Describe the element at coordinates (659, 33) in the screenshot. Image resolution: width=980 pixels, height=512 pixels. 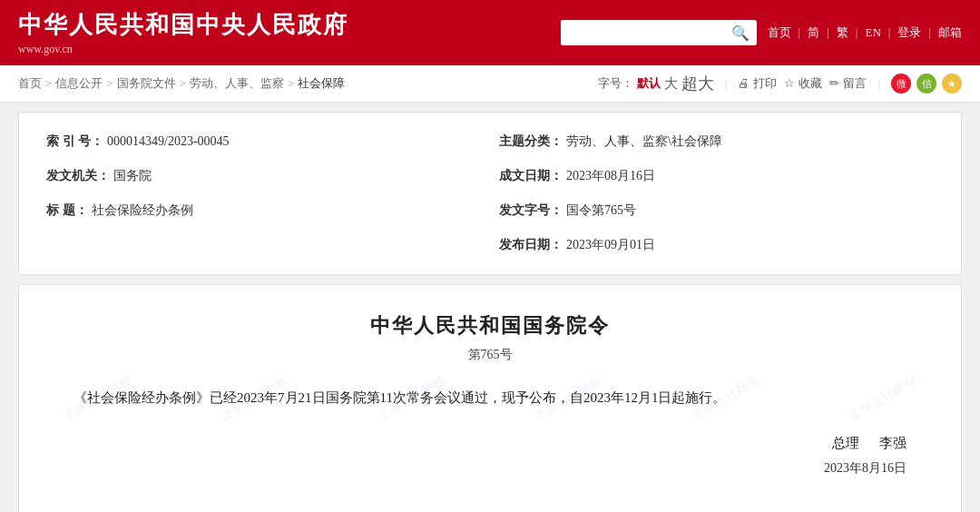
I see `search-box: 🔍` at that location.